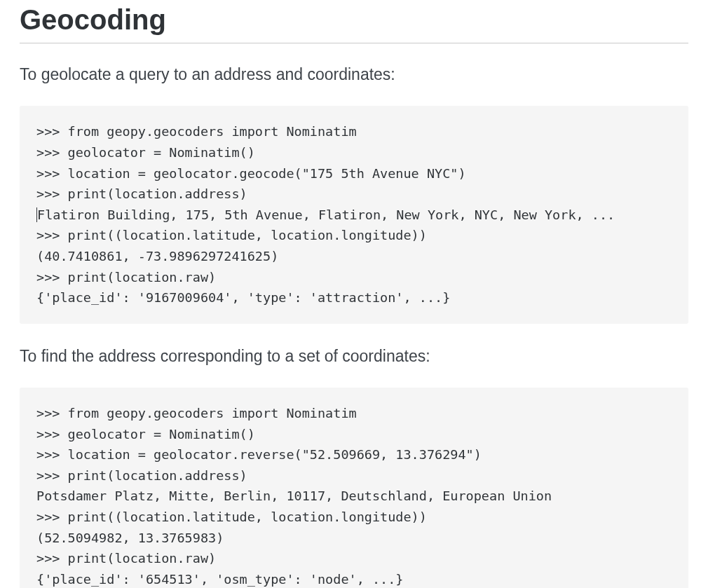  What do you see at coordinates (325, 214) in the screenshot?
I see `code-output: Flatiron Building, 175, 5th Avenue, Flat…` at bounding box center [325, 214].